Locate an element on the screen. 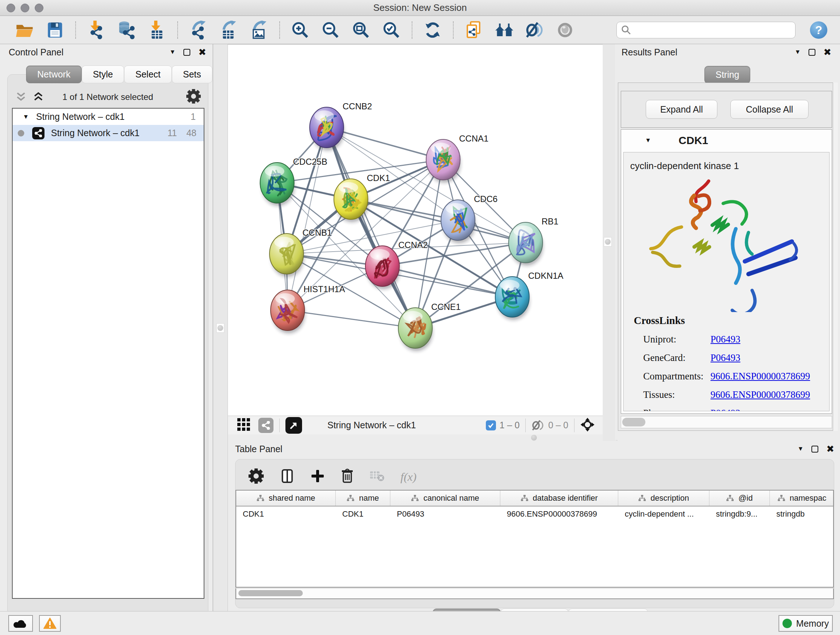  column-header-database-identifier: database identifier is located at coordinates (559, 498).